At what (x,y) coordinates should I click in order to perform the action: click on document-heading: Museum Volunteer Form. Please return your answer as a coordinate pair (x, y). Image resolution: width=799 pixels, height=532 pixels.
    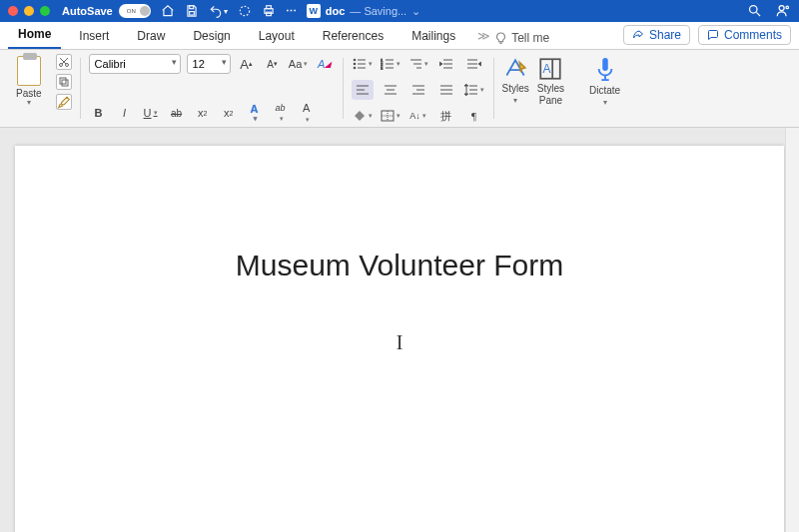
    Looking at the image, I should click on (400, 266).